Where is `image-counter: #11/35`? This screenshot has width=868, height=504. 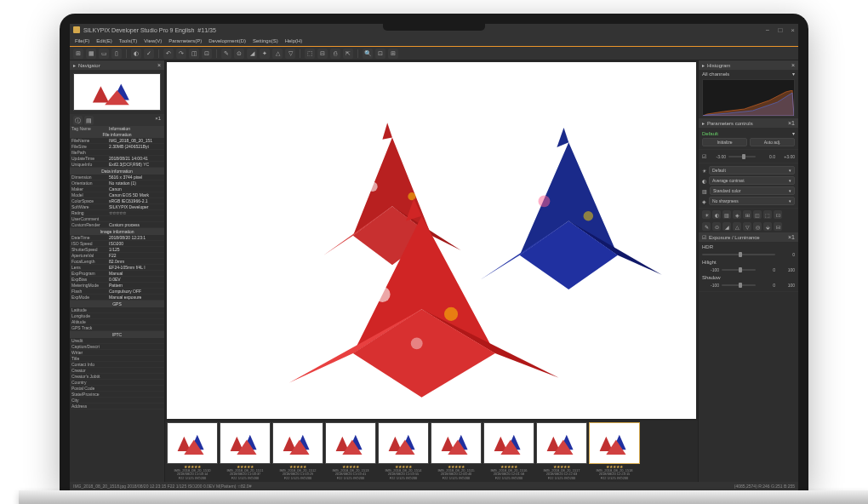
image-counter: #11/35 is located at coordinates (206, 31).